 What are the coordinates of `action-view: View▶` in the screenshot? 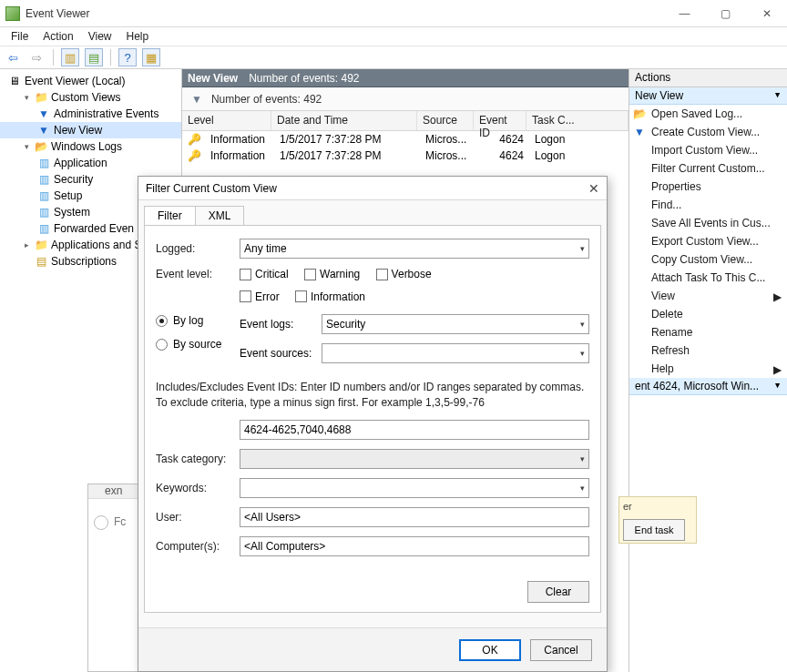 It's located at (709, 296).